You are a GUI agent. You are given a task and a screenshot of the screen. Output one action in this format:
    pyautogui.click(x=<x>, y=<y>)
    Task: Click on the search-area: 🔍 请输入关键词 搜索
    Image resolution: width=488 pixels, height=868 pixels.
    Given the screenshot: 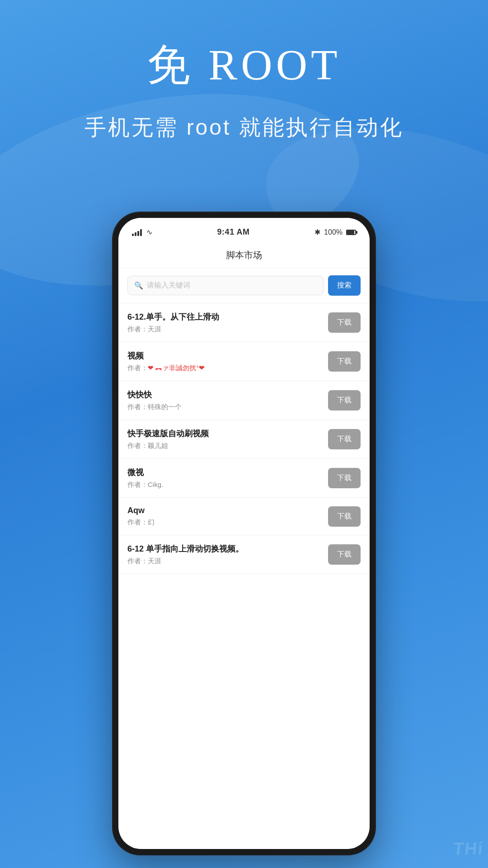 What is the action you would take?
    pyautogui.click(x=244, y=286)
    